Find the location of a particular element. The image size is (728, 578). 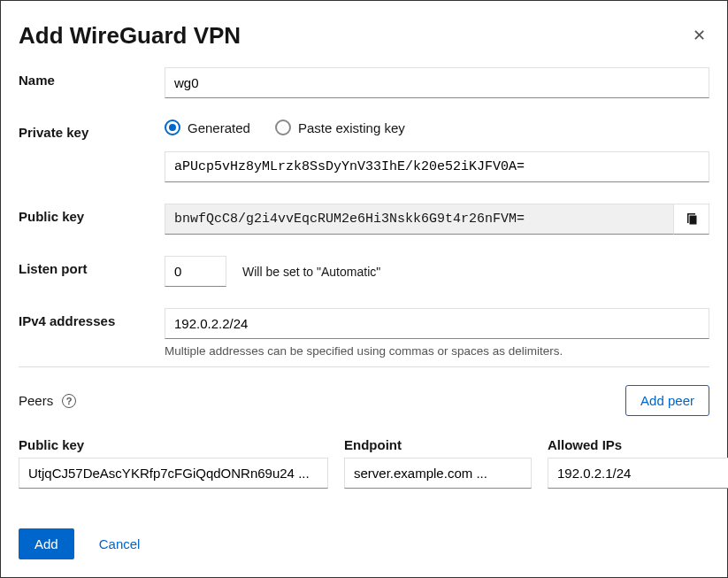

peer-endpoint-label: Endpoint is located at coordinates (438, 444).